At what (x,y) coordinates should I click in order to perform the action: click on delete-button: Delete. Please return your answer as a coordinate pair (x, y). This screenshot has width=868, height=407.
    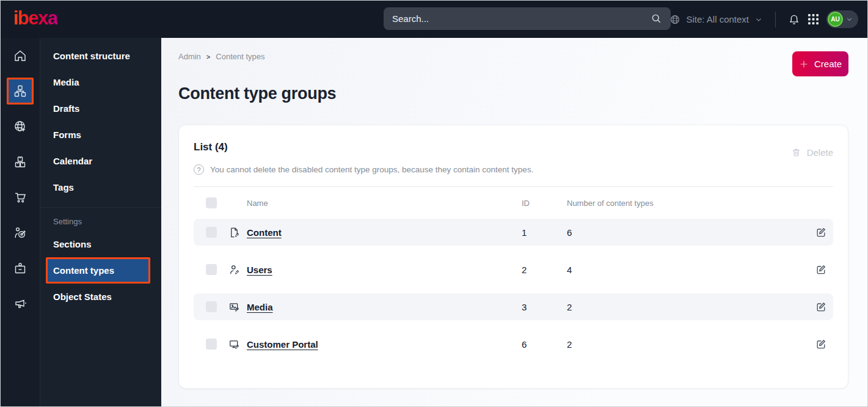
    Looking at the image, I should click on (812, 153).